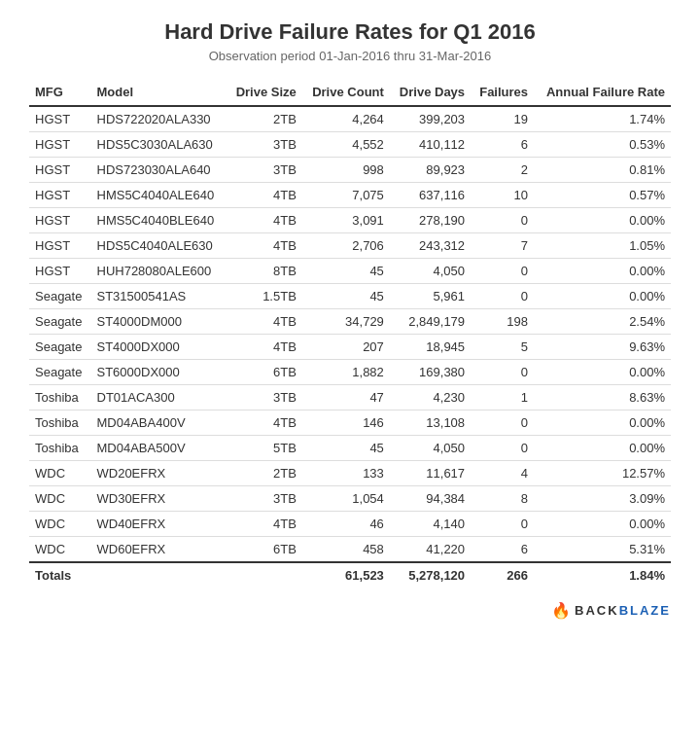 Image resolution: width=700 pixels, height=749 pixels. What do you see at coordinates (622, 611) in the screenshot?
I see `brand-name: BACKBLAZE` at bounding box center [622, 611].